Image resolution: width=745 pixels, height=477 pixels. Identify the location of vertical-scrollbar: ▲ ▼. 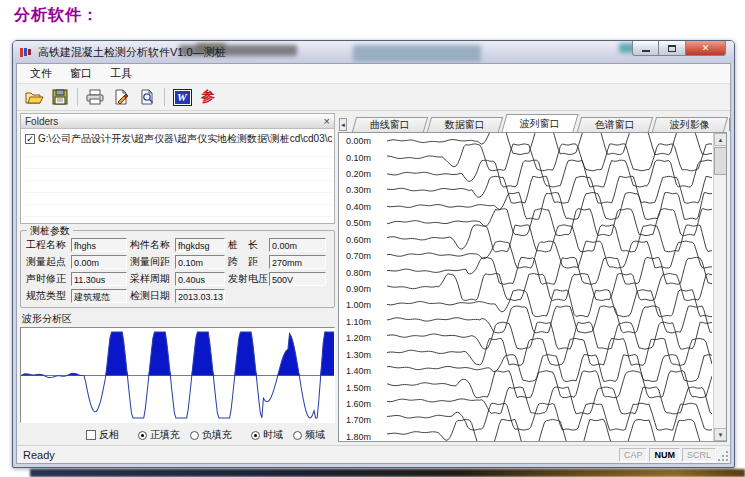
(720, 287).